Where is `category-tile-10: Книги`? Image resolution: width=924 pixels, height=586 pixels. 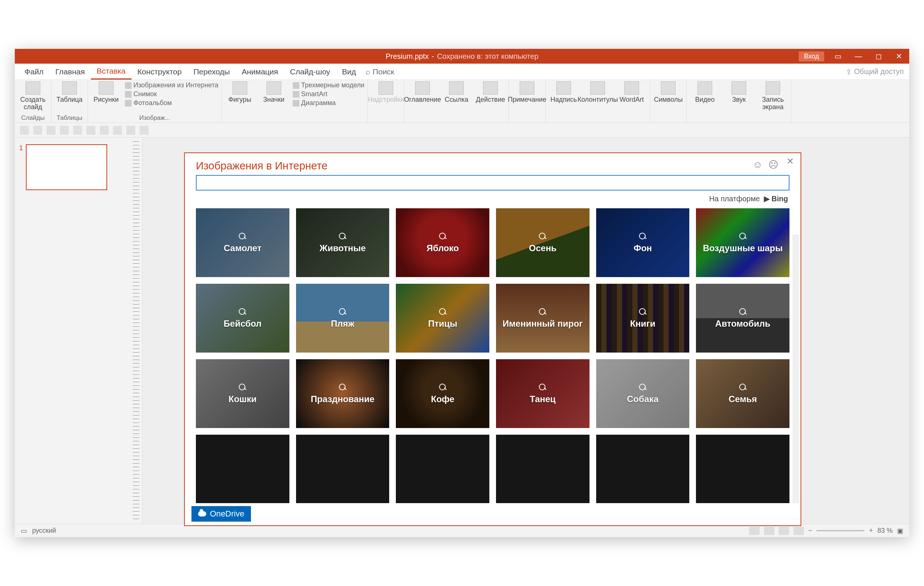
category-tile-10: Книги is located at coordinates (643, 318).